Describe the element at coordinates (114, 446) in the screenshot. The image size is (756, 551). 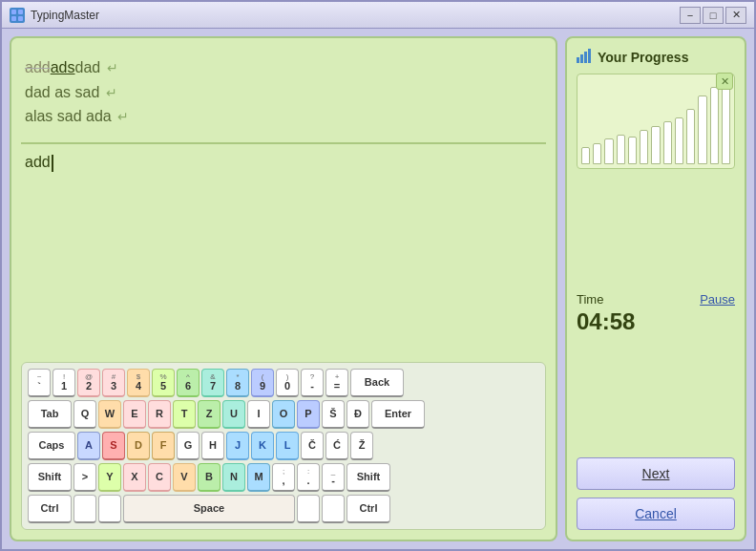
I see `key-s: S` at that location.